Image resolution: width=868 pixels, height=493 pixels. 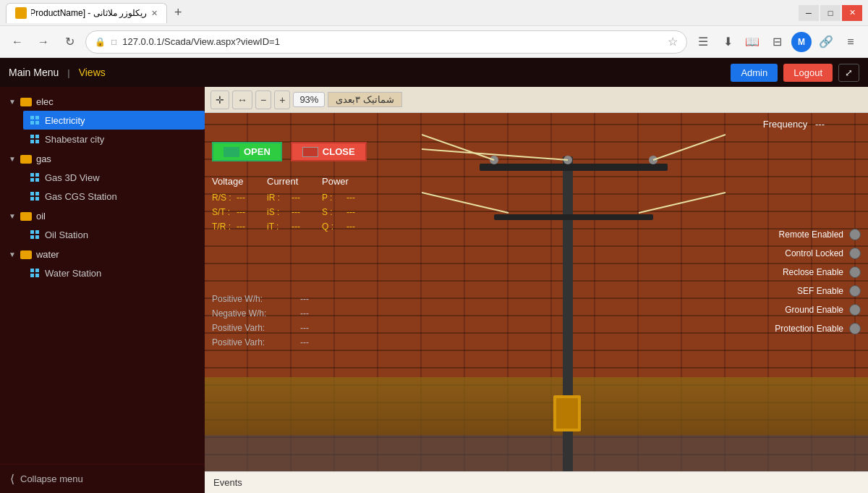 What do you see at coordinates (855, 329) in the screenshot?
I see `protection-enable-circle` at bounding box center [855, 329].